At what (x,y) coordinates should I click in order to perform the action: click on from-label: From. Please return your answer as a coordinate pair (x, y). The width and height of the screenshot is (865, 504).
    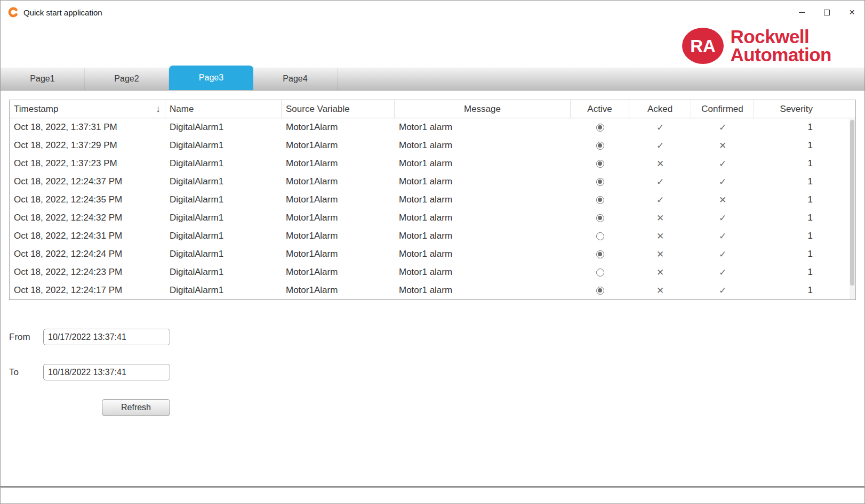
    Looking at the image, I should click on (26, 337).